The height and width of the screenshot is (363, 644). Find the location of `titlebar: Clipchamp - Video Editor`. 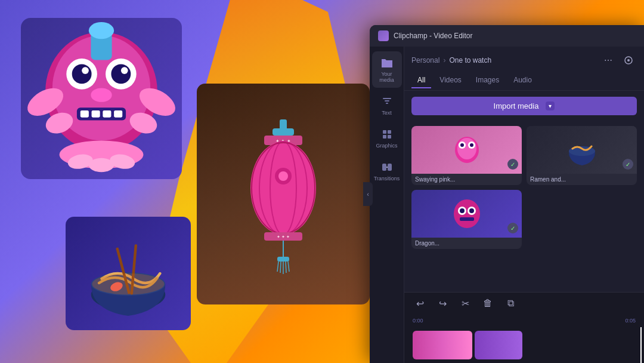

titlebar: Clipchamp - Video Editor is located at coordinates (507, 36).